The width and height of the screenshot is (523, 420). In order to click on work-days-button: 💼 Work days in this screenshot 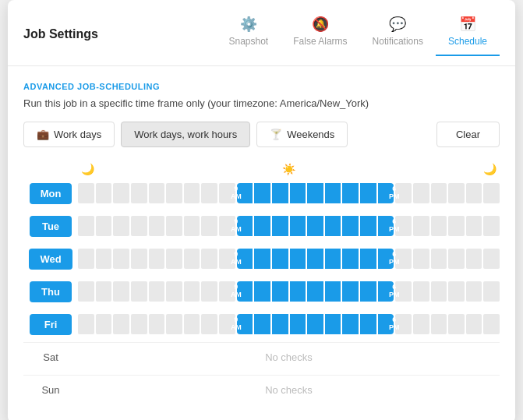, I will do `click(69, 134)`.